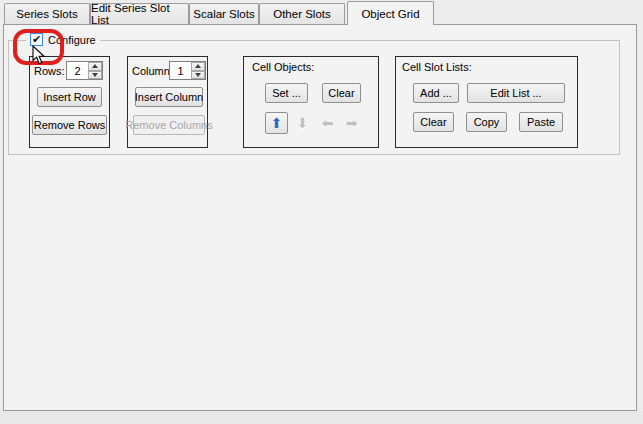 Image resolution: width=643 pixels, height=424 pixels. What do you see at coordinates (168, 125) in the screenshot?
I see `button-label: Remove Columns` at bounding box center [168, 125].